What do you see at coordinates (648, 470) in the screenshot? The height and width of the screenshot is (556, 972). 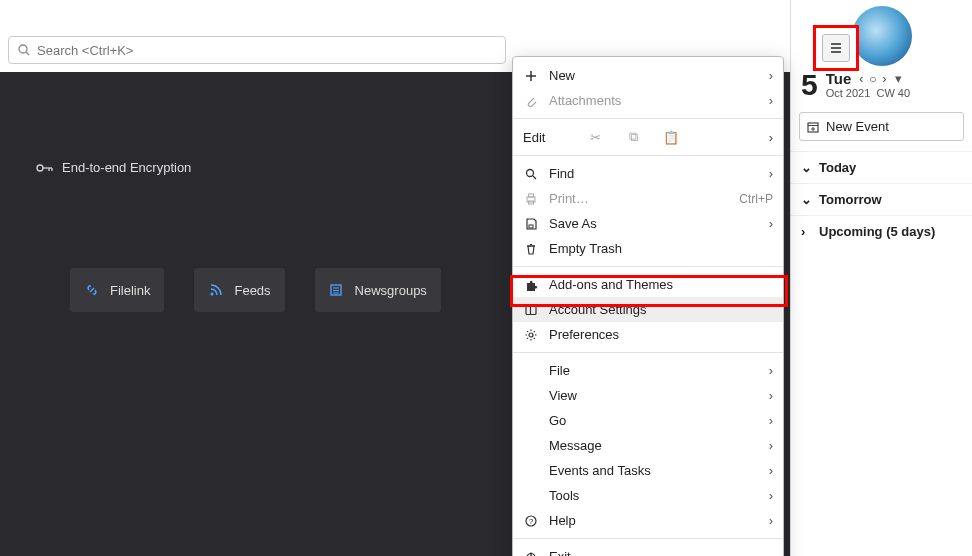 I see `menu-events-tasks: Events and Tasks›` at bounding box center [648, 470].